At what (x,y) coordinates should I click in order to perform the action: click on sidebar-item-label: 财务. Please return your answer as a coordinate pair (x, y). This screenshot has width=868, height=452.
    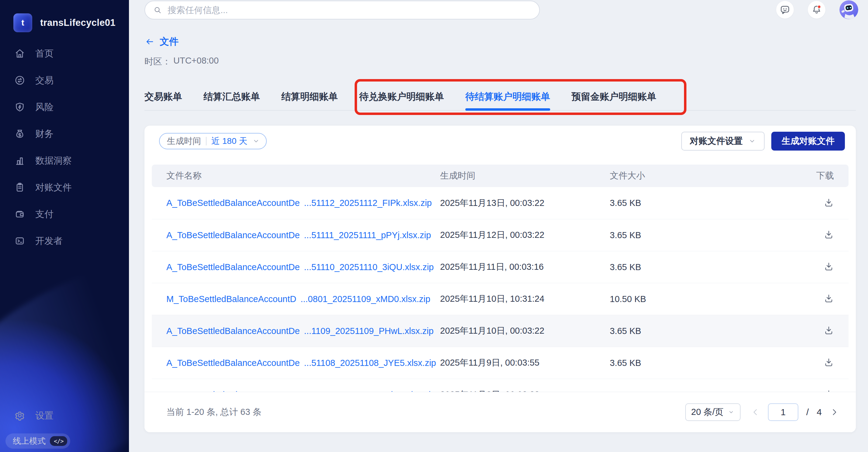
    Looking at the image, I should click on (44, 134).